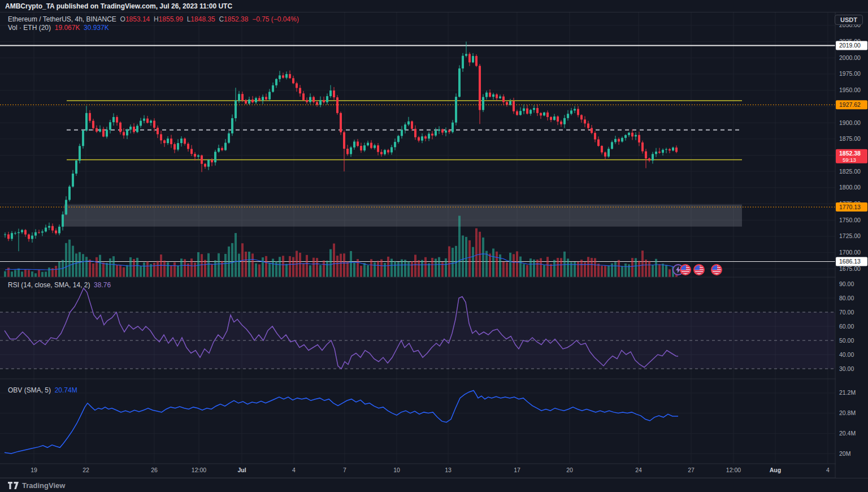  I want to click on rsi-tick: 30.00, so click(847, 369).